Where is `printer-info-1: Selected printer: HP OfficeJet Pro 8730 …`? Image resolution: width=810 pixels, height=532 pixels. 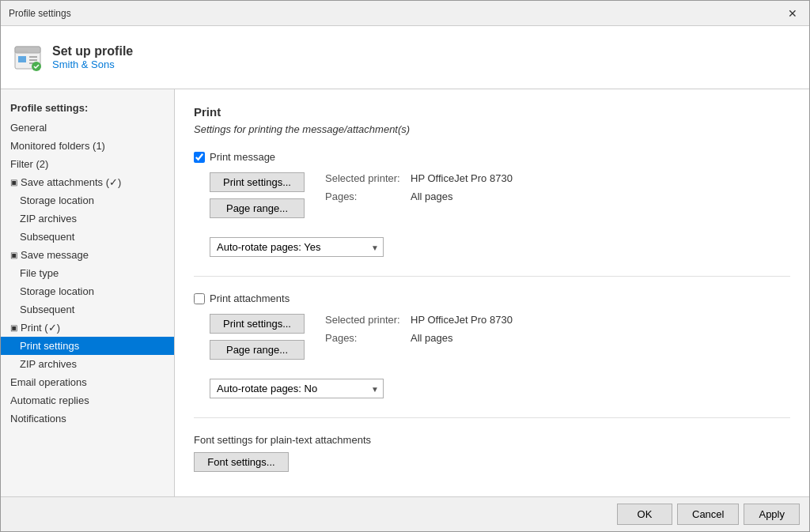
printer-info-1: Selected printer: HP OfficeJet Pro 8730 … is located at coordinates (419, 187).